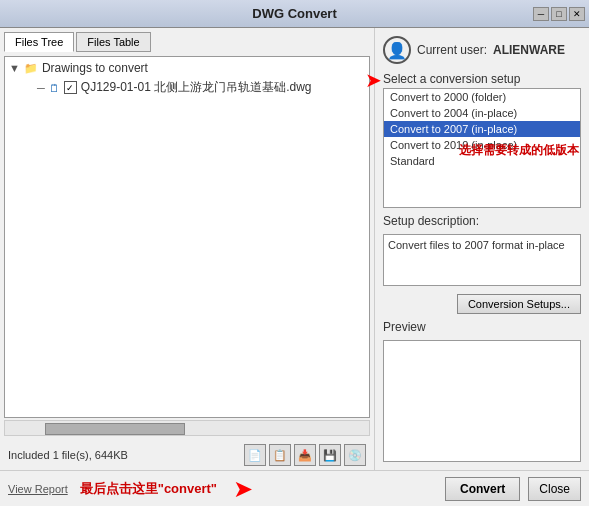  What do you see at coordinates (31, 68) in the screenshot?
I see `folder-icon: 📁` at bounding box center [31, 68].